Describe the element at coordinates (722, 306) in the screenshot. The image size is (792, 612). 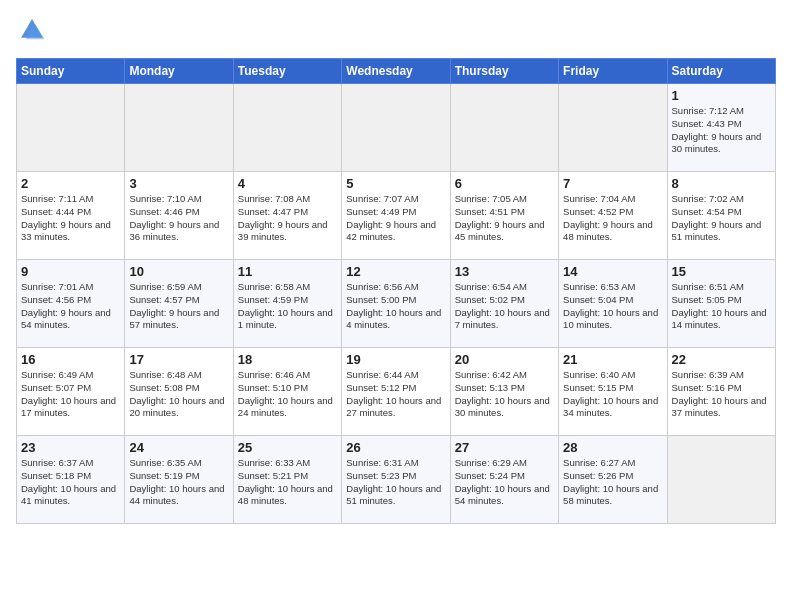
I see `day-info: Sunrise: 6:51 AM Sunset: 5:05 PM Dayligh…` at that location.